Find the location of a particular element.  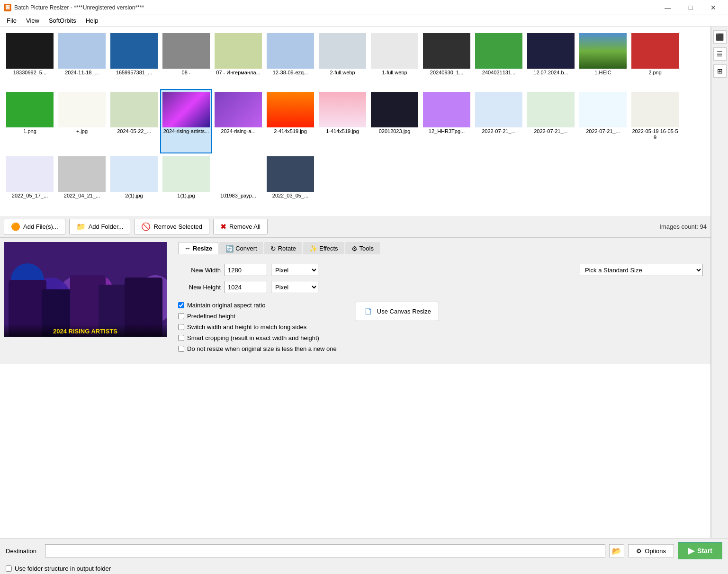

gallery-item: 08 - is located at coordinates (186, 60).